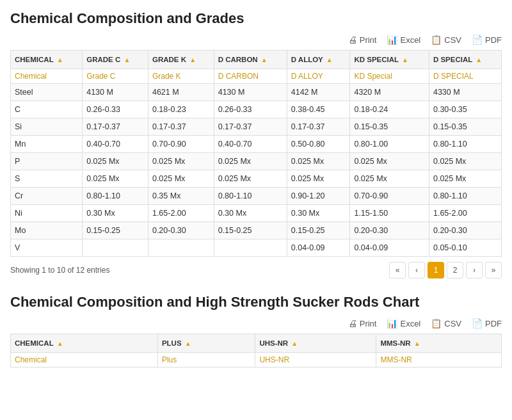  Describe the element at coordinates (180, 92) in the screenshot. I see `table-cell: 4621 M` at that location.